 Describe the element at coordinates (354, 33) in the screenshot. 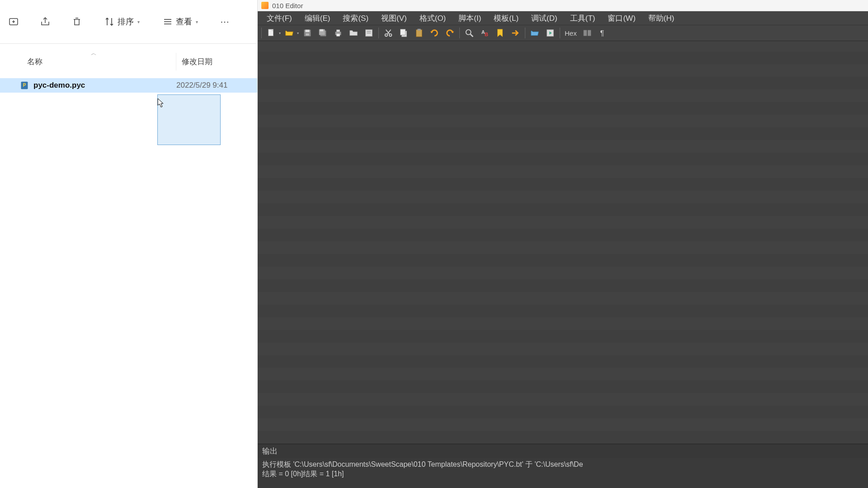

I see `open-folder-icon` at that location.